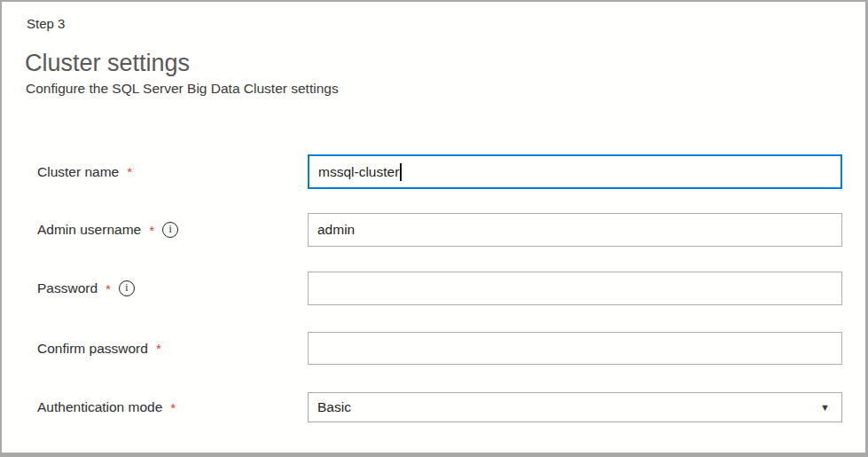  What do you see at coordinates (825, 407) in the screenshot?
I see `chevron-down-icon: ▼` at bounding box center [825, 407].